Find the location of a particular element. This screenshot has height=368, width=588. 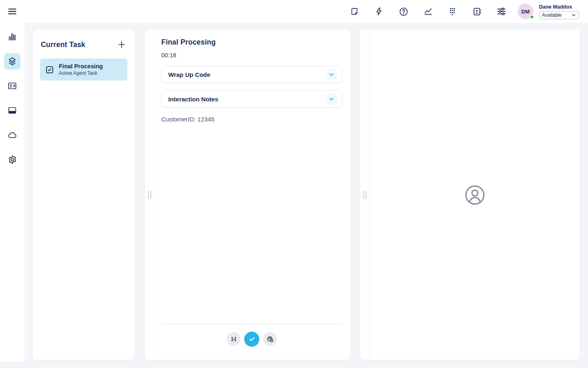

work-panel-title: Final Procesing is located at coordinates (252, 43).